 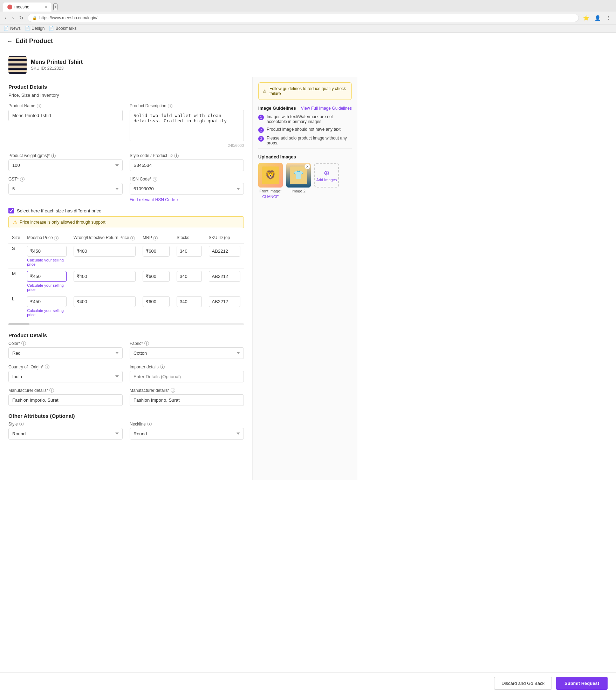 What do you see at coordinates (187, 156) in the screenshot?
I see `style-code-label: Style code / Product ID ℹ` at bounding box center [187, 156].